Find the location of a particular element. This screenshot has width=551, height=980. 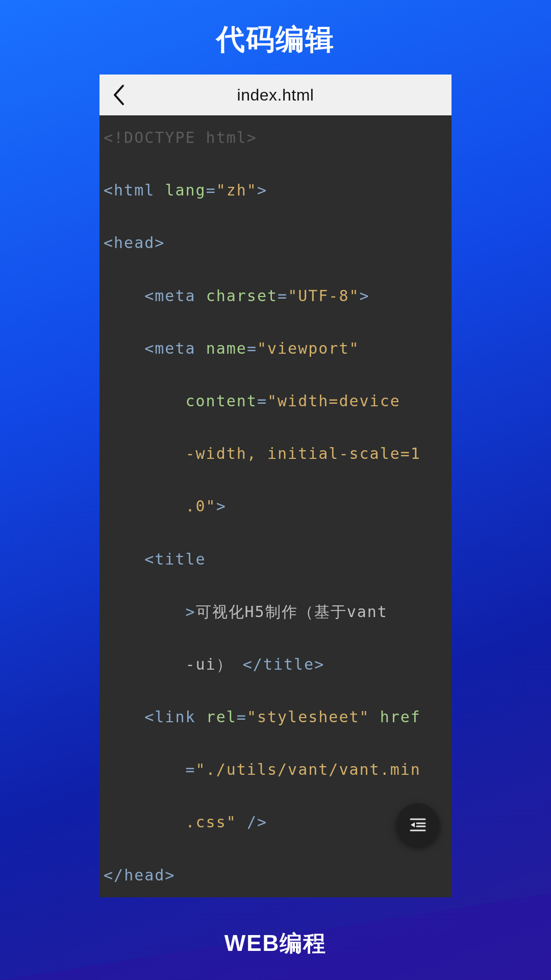

outdent-fab is located at coordinates (418, 825).